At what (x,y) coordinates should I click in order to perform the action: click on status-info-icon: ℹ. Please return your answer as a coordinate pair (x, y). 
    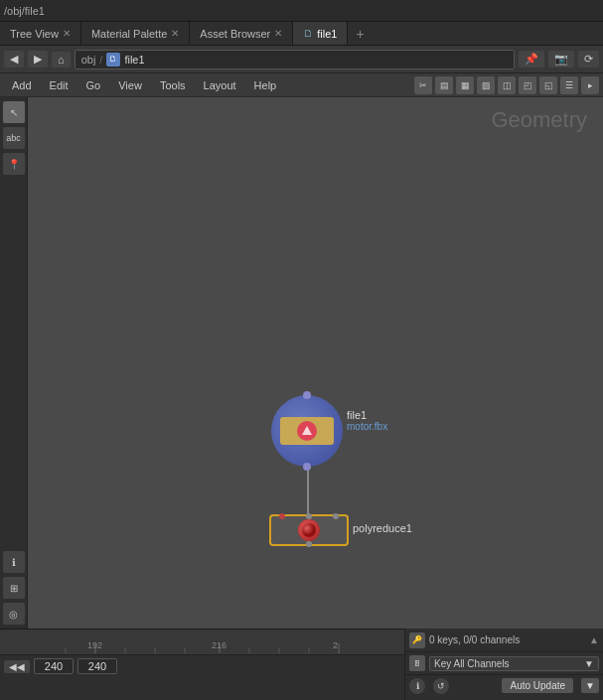
    Looking at the image, I should click on (417, 686).